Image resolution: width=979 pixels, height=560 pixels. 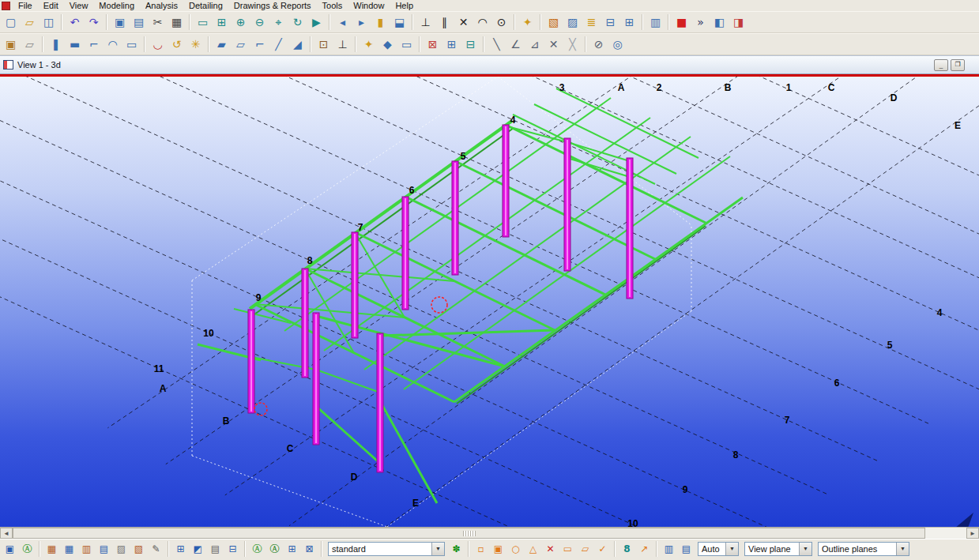 What do you see at coordinates (70, 548) in the screenshot?
I see `select-filter-2-button: ▦` at bounding box center [70, 548].